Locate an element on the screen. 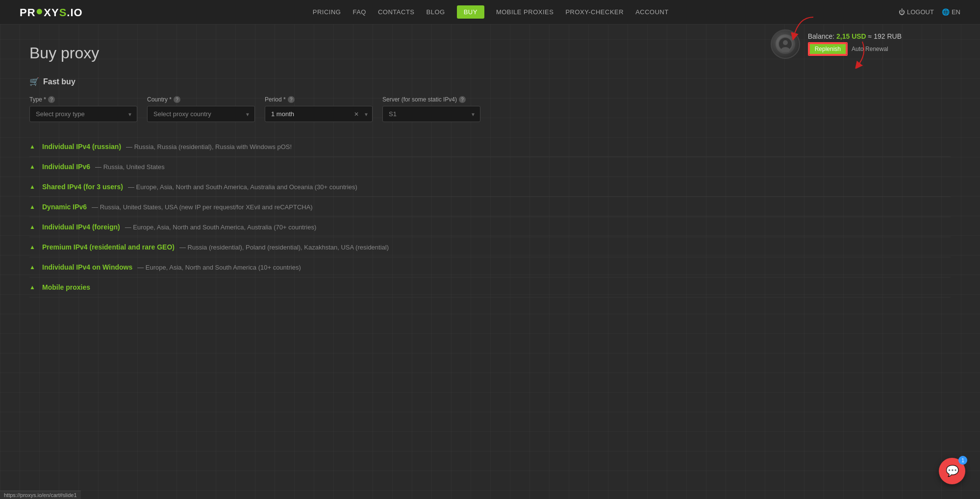  expand-icon-4: ▲ is located at coordinates (33, 227).